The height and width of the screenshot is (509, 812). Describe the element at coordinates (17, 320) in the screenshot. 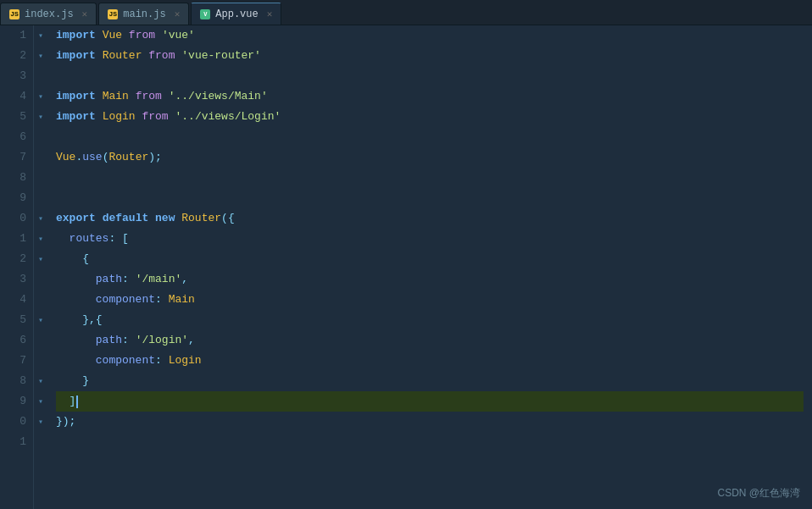

I see `line-num-15: 5` at that location.